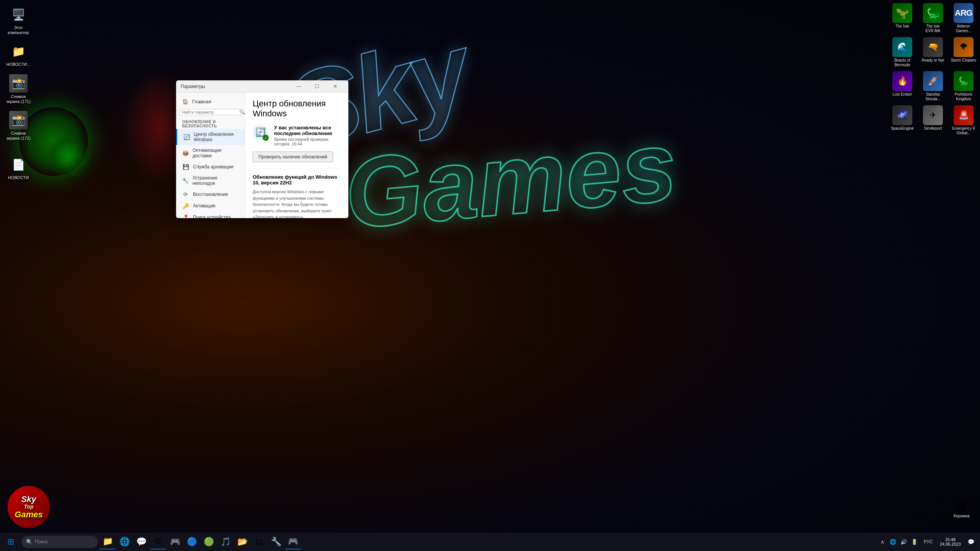  What do you see at coordinates (893, 542) in the screenshot?
I see `tray-network: 🌐` at bounding box center [893, 542].